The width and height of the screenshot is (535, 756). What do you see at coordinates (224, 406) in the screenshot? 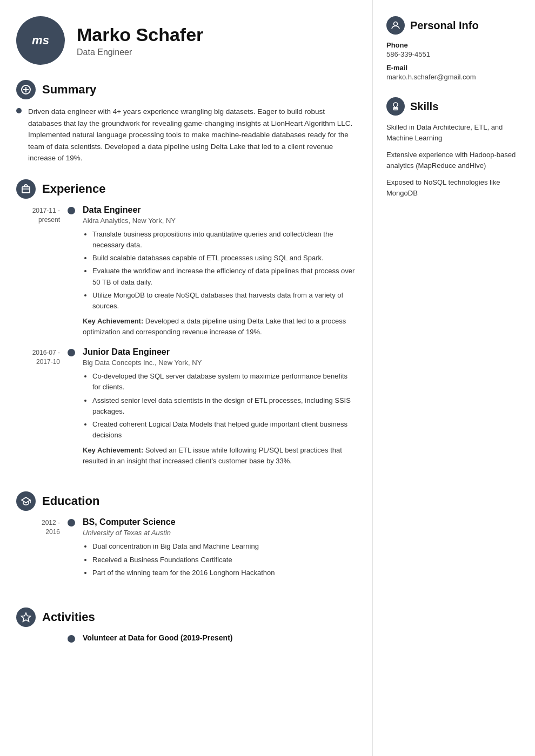
I see `job-bullet-2-2: Assisted senior level data scientists in…` at bounding box center [224, 406].